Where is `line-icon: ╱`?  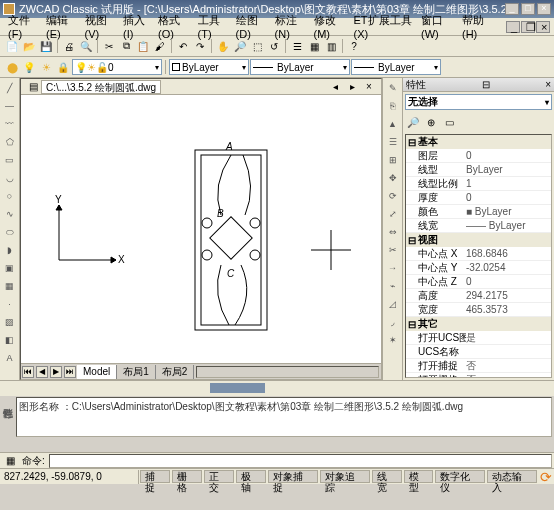
line-icon: ╱ is located at coordinates (10, 88).